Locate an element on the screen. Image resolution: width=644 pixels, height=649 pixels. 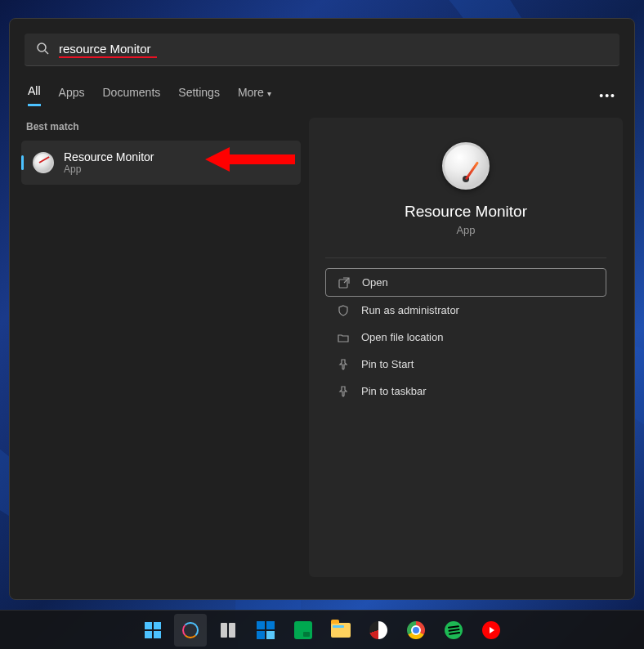
action-open-location: Open file location is located at coordinates (466, 337).